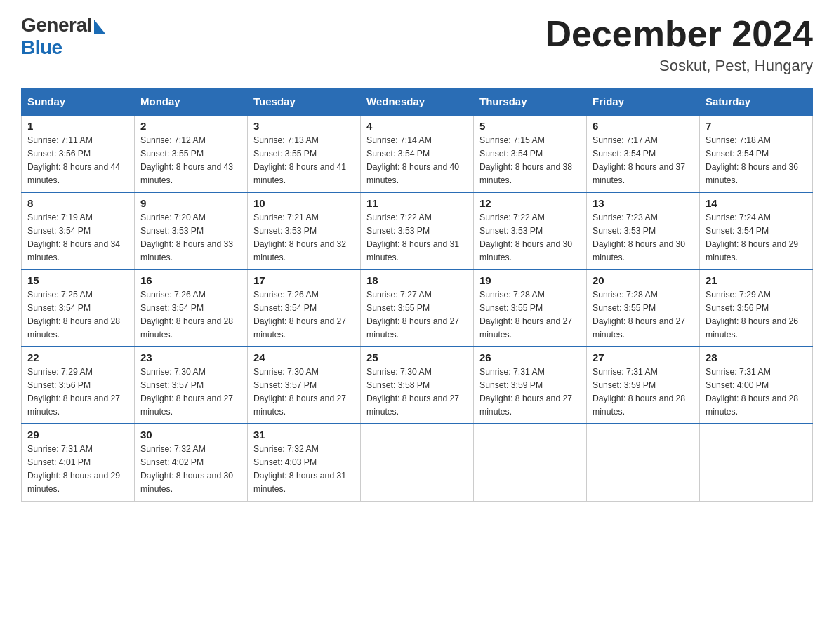 The image size is (834, 644). I want to click on calendar-cell: 19Sunrise: 7:28 AMSunset: 3:55 PMDayligh…, so click(531, 308).